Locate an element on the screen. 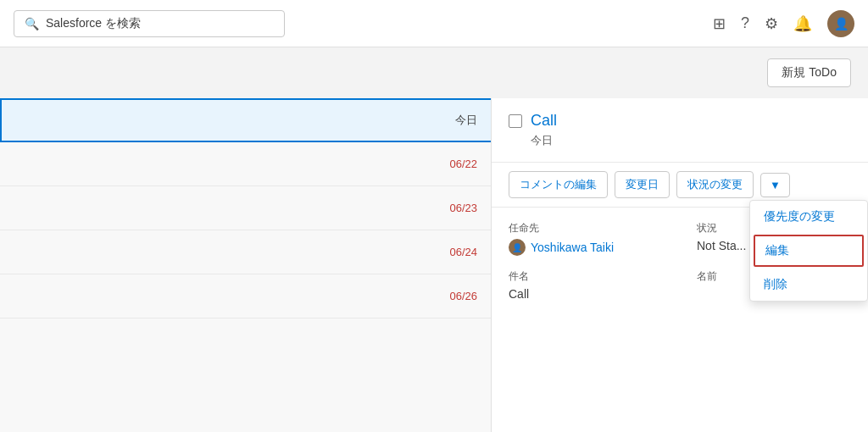 The width and height of the screenshot is (868, 432). avatar: 👤 is located at coordinates (841, 24).